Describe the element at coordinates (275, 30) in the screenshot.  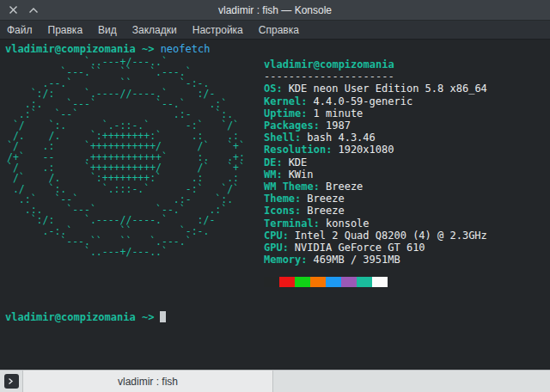
I see `menubar: Файл Правка Вид Закладки Настройка Справ…` at that location.